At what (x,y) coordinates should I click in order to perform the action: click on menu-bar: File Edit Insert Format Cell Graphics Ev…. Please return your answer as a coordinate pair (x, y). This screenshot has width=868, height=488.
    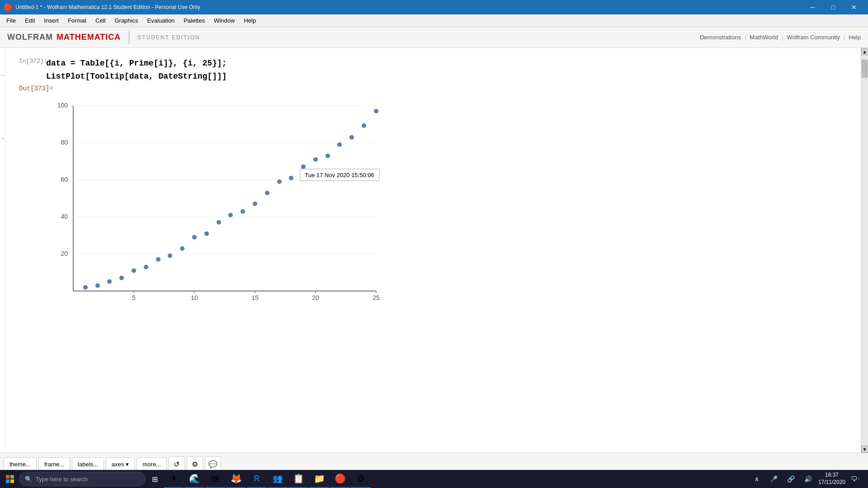
    Looking at the image, I should click on (434, 21).